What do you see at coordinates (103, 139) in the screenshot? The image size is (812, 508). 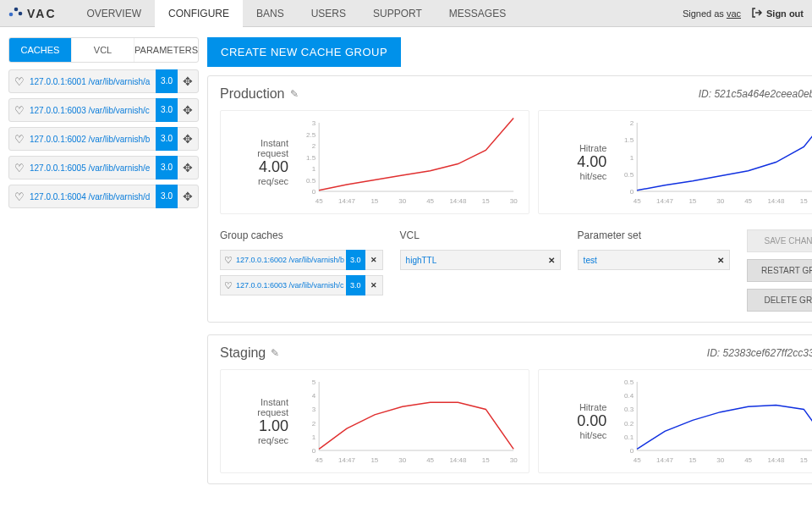 I see `cache-list: ♡127.0.0.1:6001 /var/lib/varnish/a3.0✥♡1…` at bounding box center [103, 139].